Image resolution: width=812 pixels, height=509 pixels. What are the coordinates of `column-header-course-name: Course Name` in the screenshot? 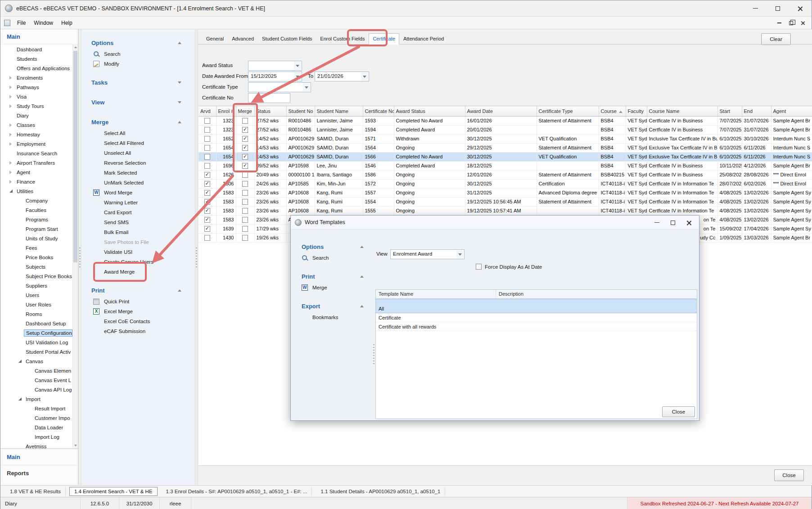 It's located at (682, 111).